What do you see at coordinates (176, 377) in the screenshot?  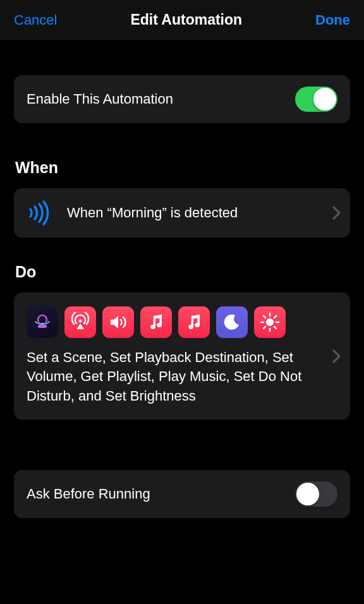 I see `do-actions-description: Set a Scene, Set Playback Destination, S…` at bounding box center [176, 377].